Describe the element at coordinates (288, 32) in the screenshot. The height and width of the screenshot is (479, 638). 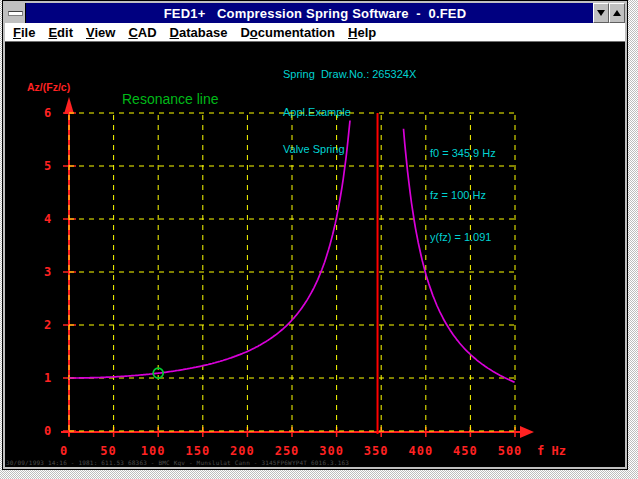
I see `menu-item-documentation: Documentation` at that location.